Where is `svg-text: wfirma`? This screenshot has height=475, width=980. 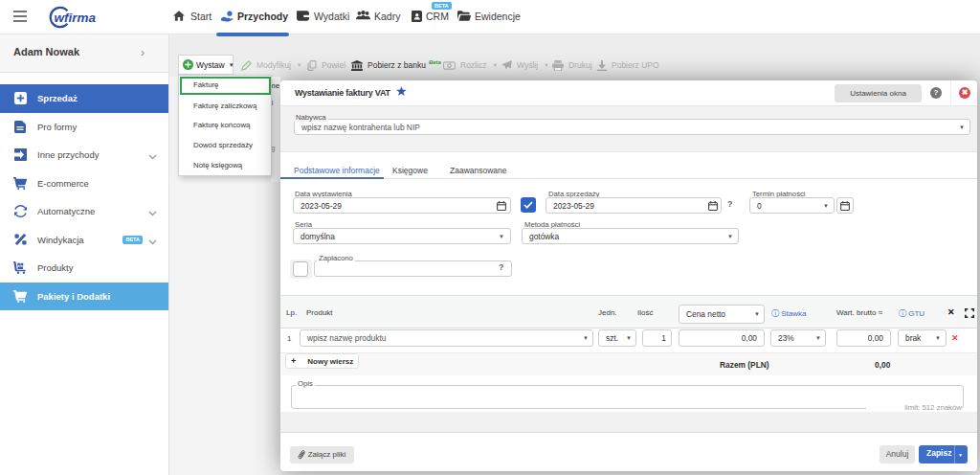 svg-text: wfirma is located at coordinates (76, 17).